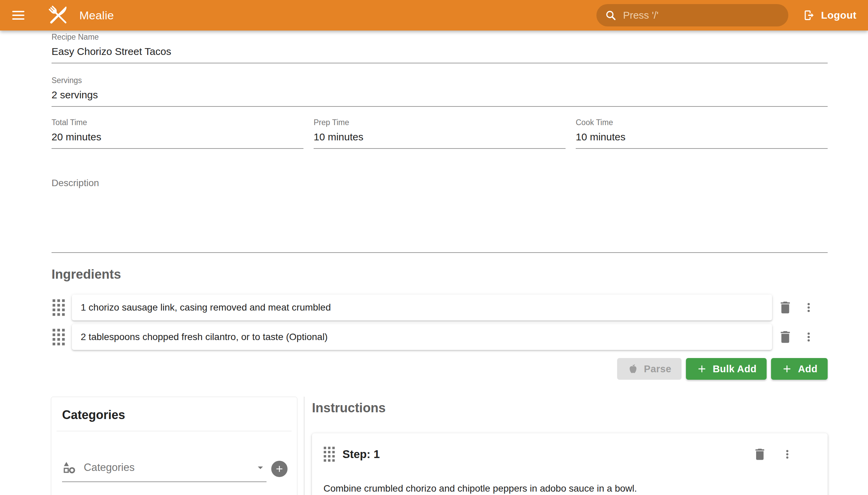 The width and height of the screenshot is (868, 495). I want to click on description-label: Description, so click(440, 183).